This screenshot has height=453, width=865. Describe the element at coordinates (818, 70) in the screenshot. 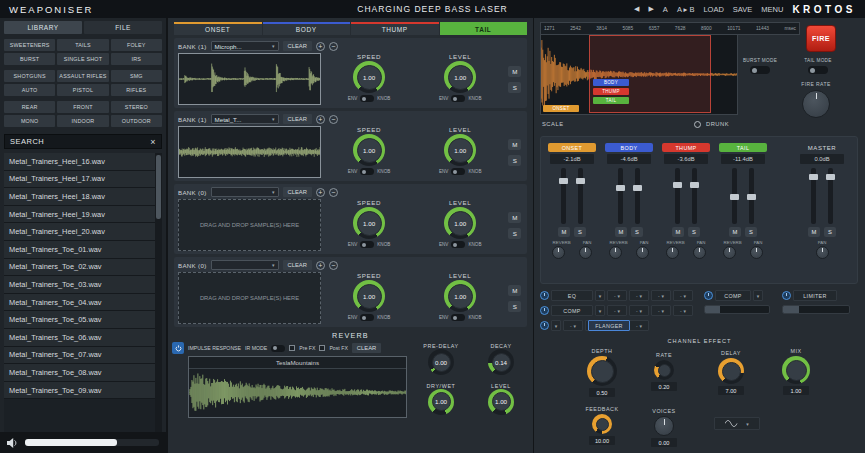

I see `tail-mode-toggle` at that location.